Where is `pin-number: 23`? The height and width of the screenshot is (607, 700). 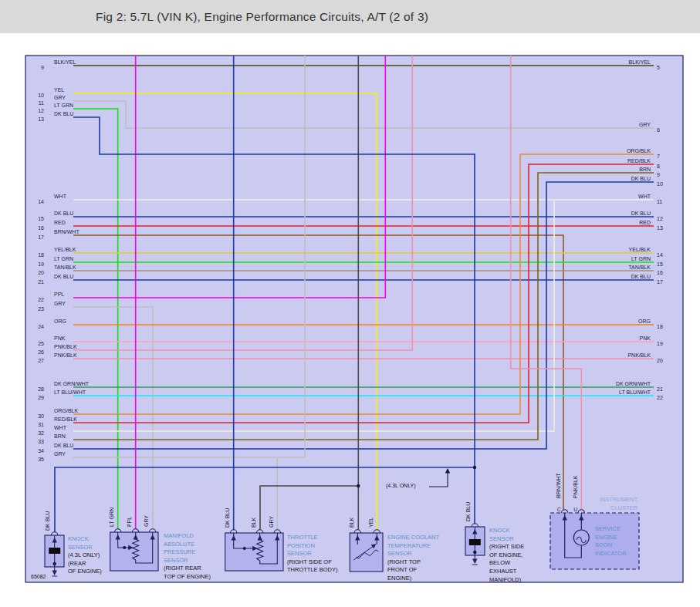
pin-number: 23 is located at coordinates (41, 309).